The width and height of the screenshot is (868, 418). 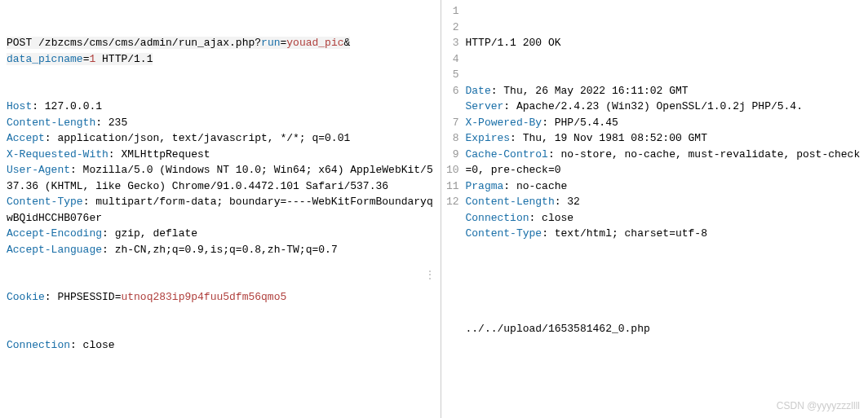 I want to click on line-number: 12, so click(x=450, y=202).